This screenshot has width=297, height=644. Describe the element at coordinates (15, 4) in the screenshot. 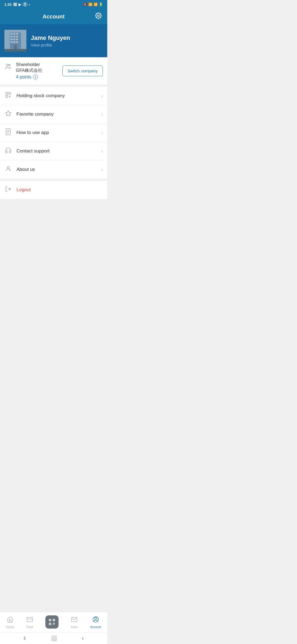

I see `photo-icon: 🖼` at that location.